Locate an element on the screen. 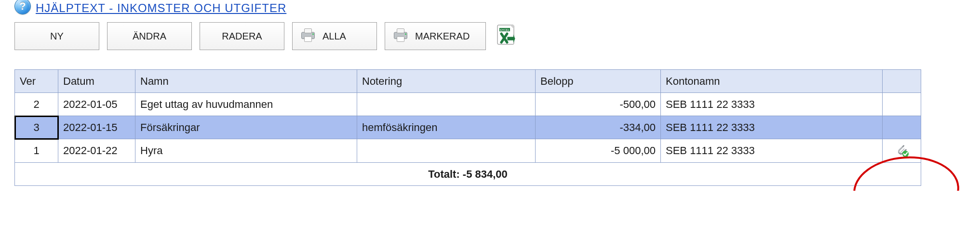  col-belopp: Belopp is located at coordinates (598, 81).